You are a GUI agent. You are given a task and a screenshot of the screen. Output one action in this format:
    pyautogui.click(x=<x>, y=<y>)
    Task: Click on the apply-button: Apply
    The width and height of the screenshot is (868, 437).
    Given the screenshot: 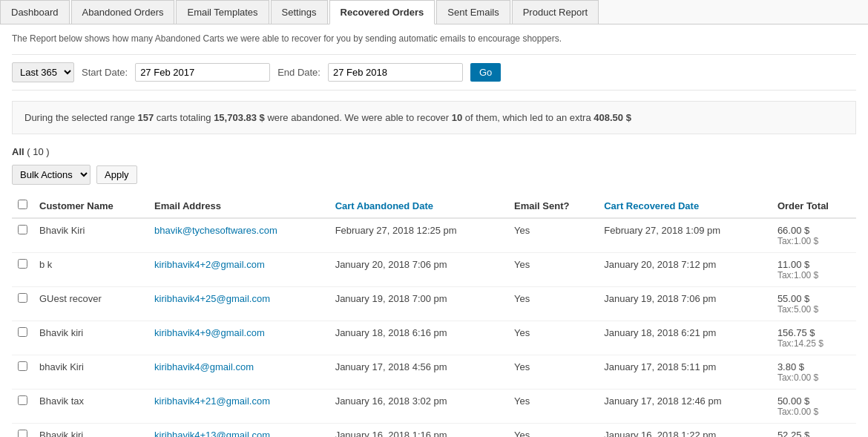 What is the action you would take?
    pyautogui.click(x=117, y=175)
    